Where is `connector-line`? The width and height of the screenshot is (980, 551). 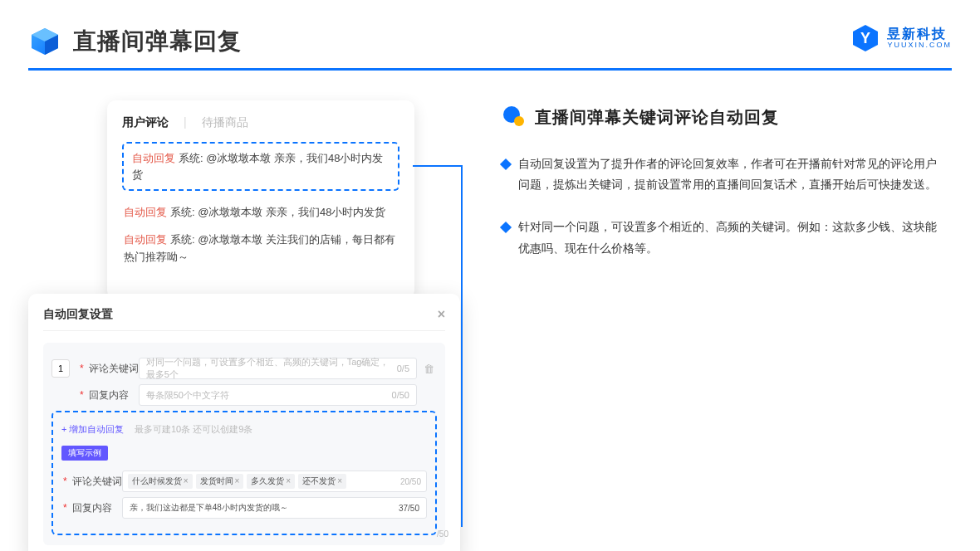 connector-line is located at coordinates (438, 346).